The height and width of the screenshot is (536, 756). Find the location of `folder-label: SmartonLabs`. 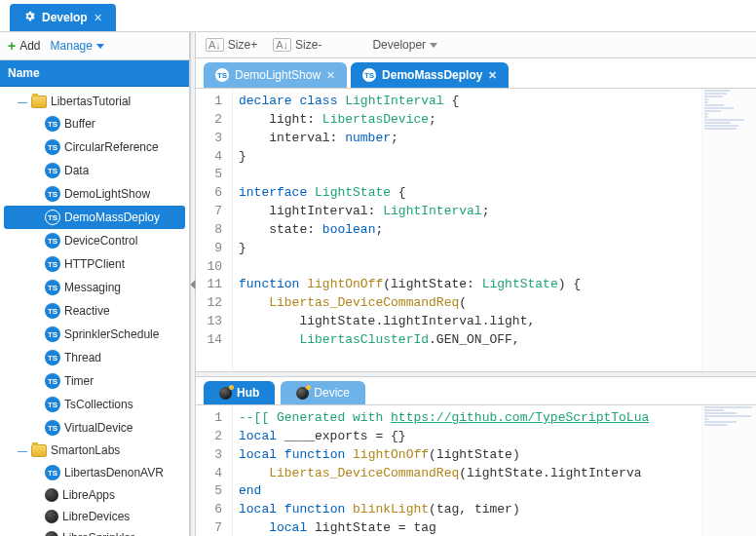

folder-label: SmartonLabs is located at coordinates (86, 450).